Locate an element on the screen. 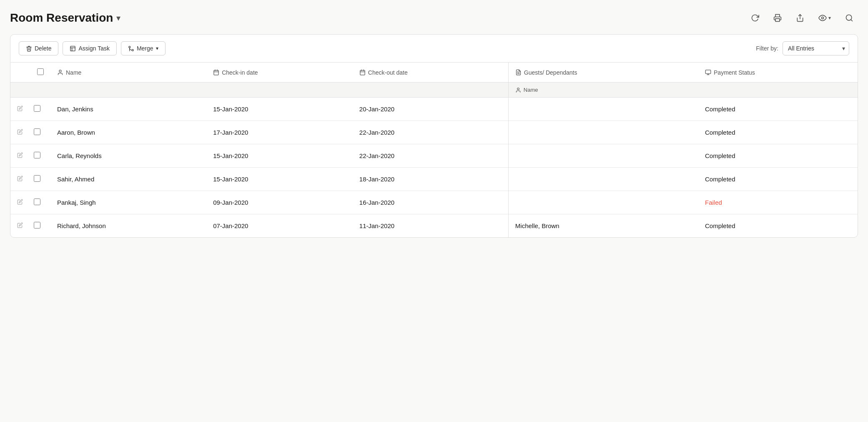  calendar-checkout-icon is located at coordinates (363, 73).